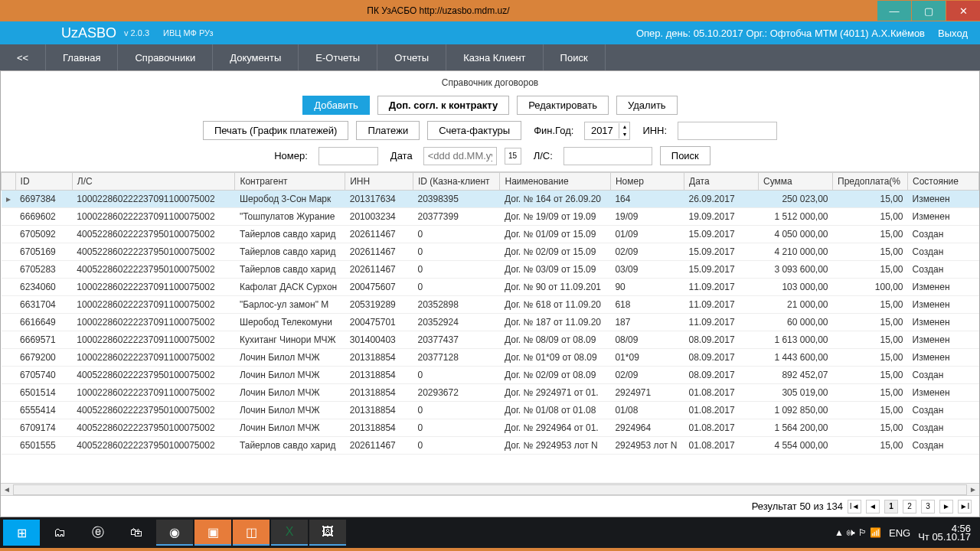  I want to click on cell-sum: 3 093 600,00, so click(796, 269).